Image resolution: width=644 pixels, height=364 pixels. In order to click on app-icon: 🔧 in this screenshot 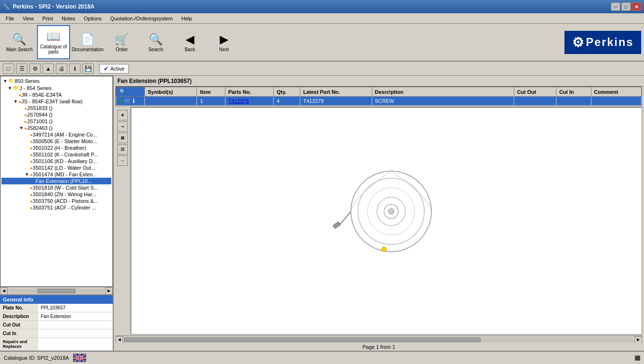, I will do `click(7, 7)`.